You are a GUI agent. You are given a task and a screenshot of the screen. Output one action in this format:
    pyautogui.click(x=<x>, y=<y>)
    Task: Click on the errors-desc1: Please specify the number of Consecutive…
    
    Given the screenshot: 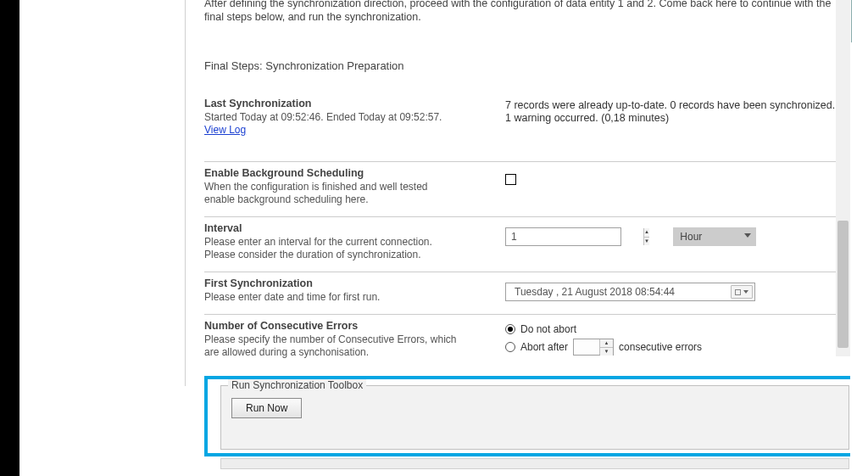 What is the action you would take?
    pyautogui.click(x=351, y=339)
    